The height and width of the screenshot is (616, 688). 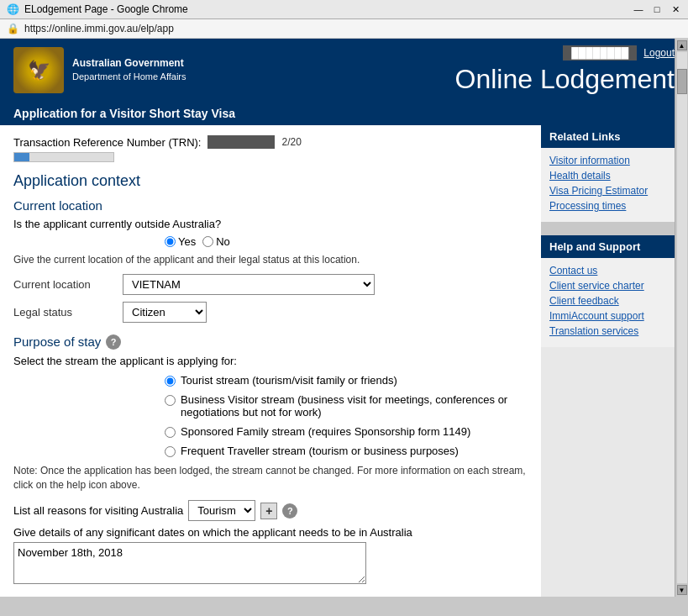 I want to click on restore-button: □, so click(x=657, y=9).